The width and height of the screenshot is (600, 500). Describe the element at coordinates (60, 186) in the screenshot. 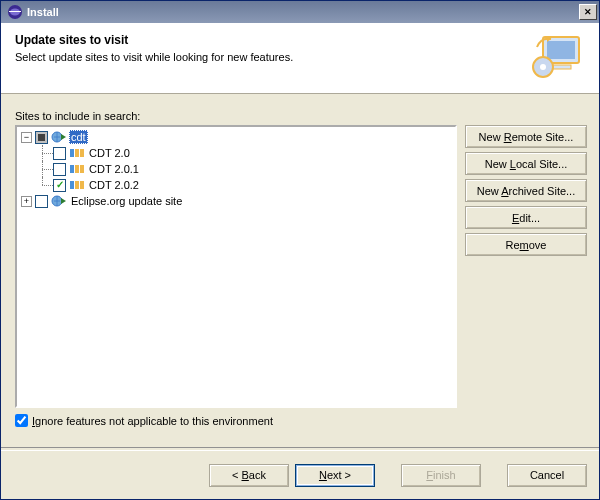

I see `checkbox-cdt202` at that location.